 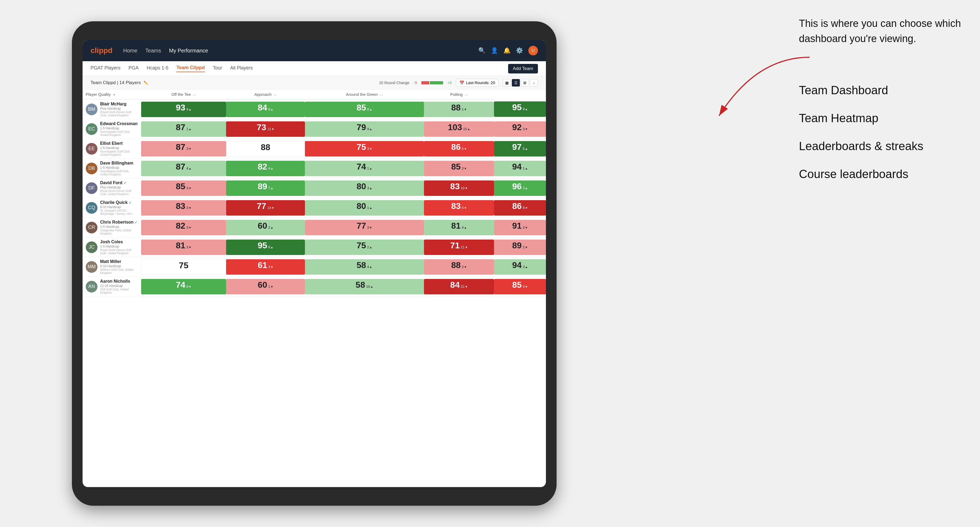 What do you see at coordinates (314, 247) in the screenshot?
I see `table-row: JC Josh Coles 1-5 Handicap Royal North D…` at bounding box center [314, 247].